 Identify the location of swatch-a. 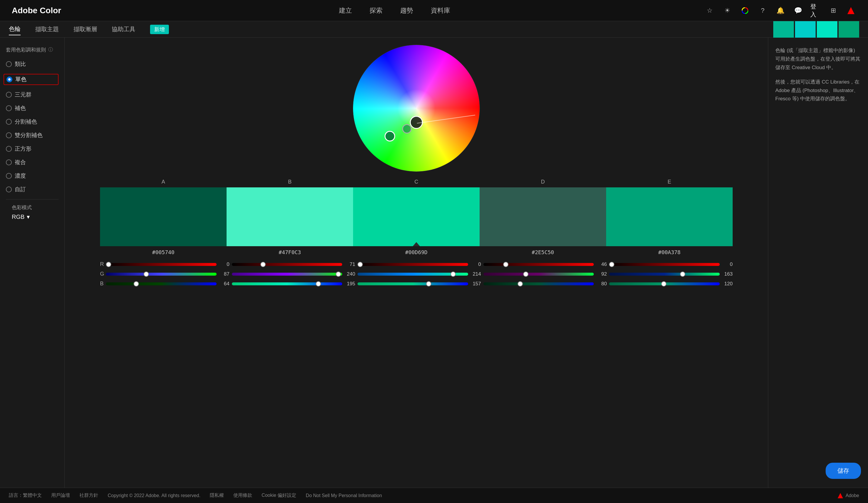
(163, 217).